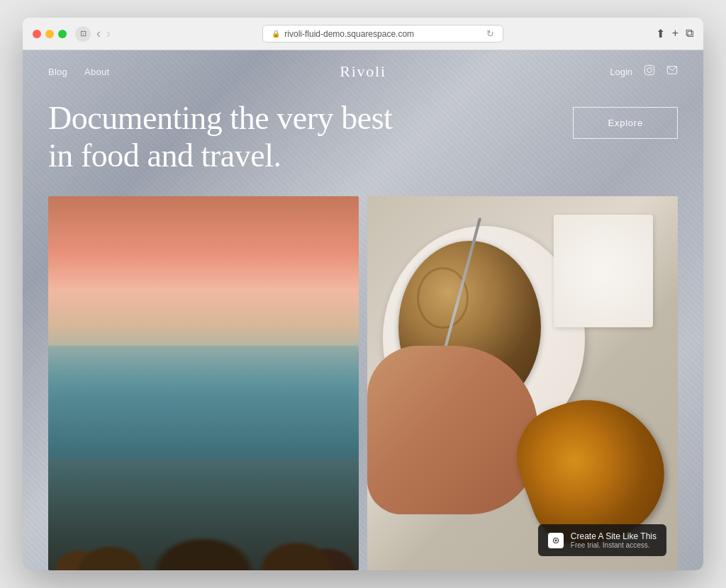 The width and height of the screenshot is (726, 588). Describe the element at coordinates (79, 72) in the screenshot. I see `nav-left: Blog About` at that location.